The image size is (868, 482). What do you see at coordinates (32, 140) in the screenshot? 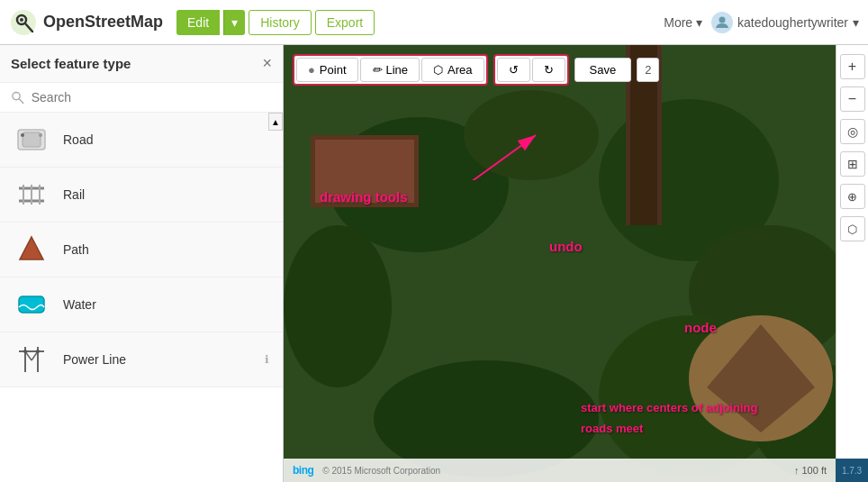
I see `road-icon` at bounding box center [32, 140].